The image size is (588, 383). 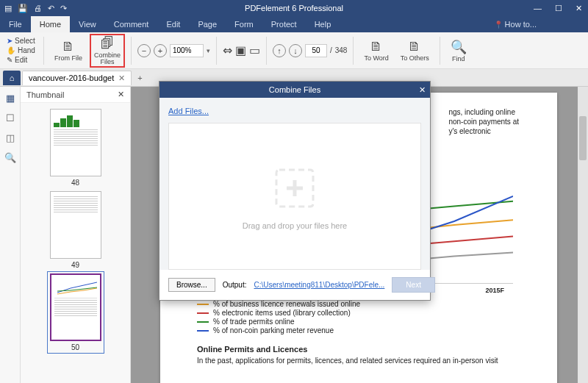 What do you see at coordinates (320, 285) in the screenshot?
I see `output-path-link: C:\Users\meeting811\Desktop\PDFele...` at bounding box center [320, 285].